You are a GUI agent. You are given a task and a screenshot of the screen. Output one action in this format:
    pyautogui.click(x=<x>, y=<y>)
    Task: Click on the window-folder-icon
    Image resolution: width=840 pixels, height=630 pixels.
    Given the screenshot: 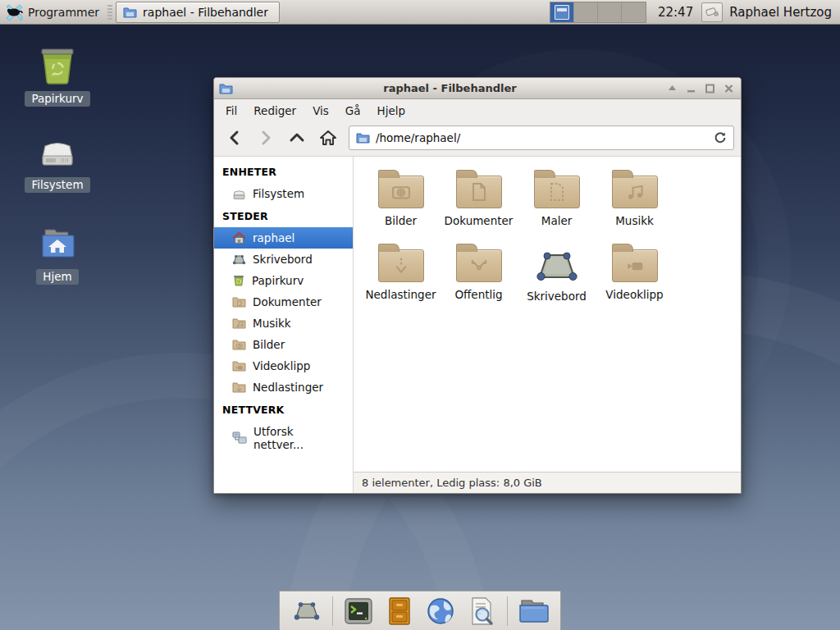 What is the action you would take?
    pyautogui.click(x=226, y=89)
    